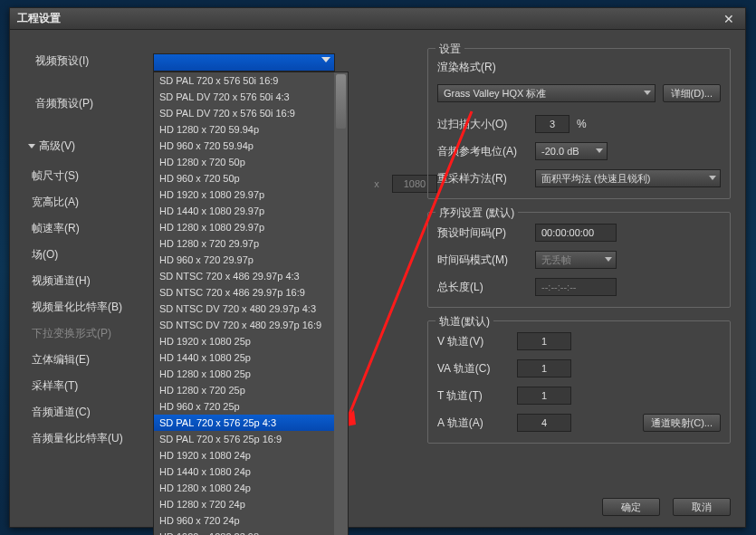  Describe the element at coordinates (476, 214) in the screenshot. I see `sequence-legend: 序列设置 (默认)` at that location.